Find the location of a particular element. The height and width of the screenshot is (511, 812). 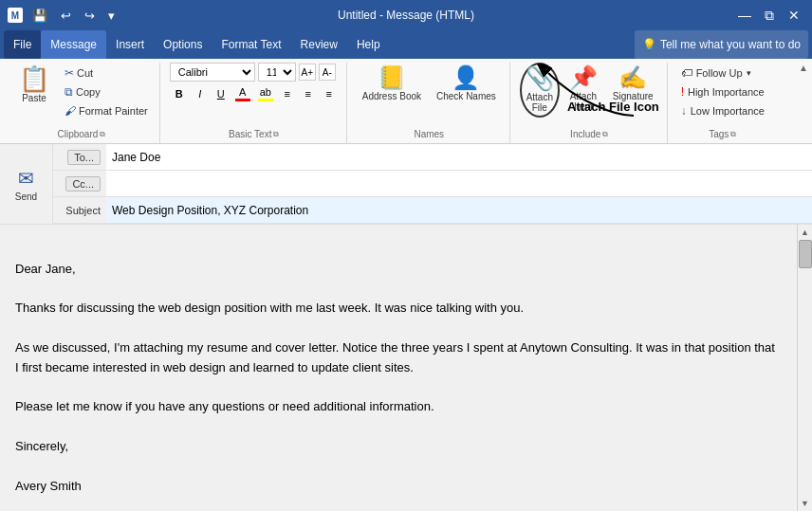

ribbon-collapse-button: ▲ is located at coordinates (803, 68).